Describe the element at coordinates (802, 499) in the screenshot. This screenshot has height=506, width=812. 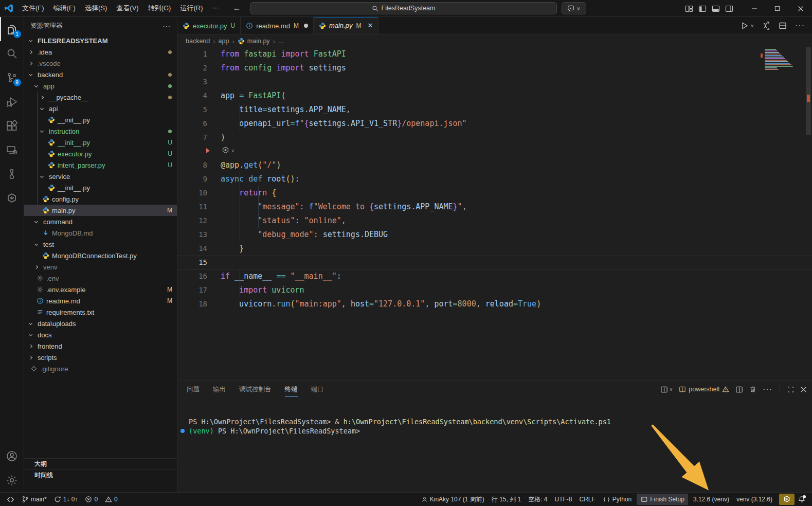
I see `status-notifications` at that location.